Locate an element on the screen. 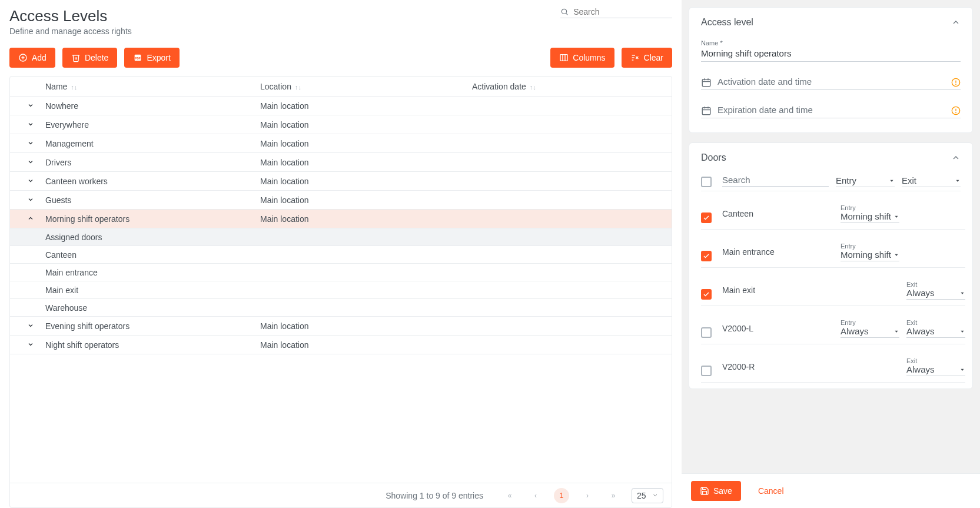 This screenshot has height=508, width=980. table-row: GuestsMain location is located at coordinates (341, 200).